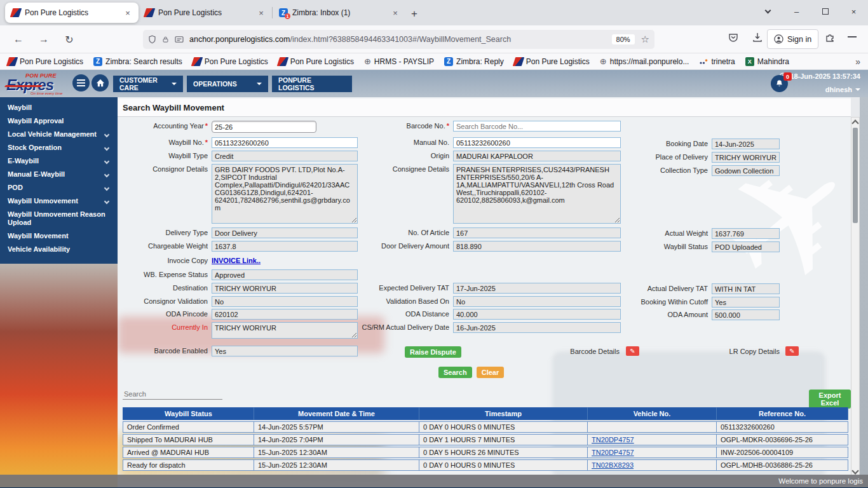  What do you see at coordinates (58, 161) in the screenshot?
I see `sidebar-item-e-waybill: E-Waybill` at bounding box center [58, 161].